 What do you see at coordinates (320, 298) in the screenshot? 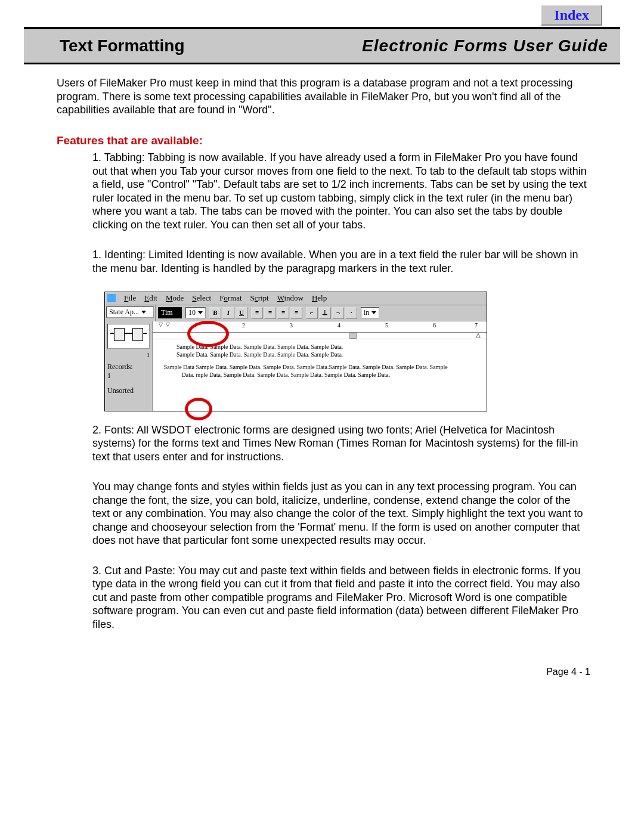
I see `menu-help: Help` at bounding box center [320, 298].